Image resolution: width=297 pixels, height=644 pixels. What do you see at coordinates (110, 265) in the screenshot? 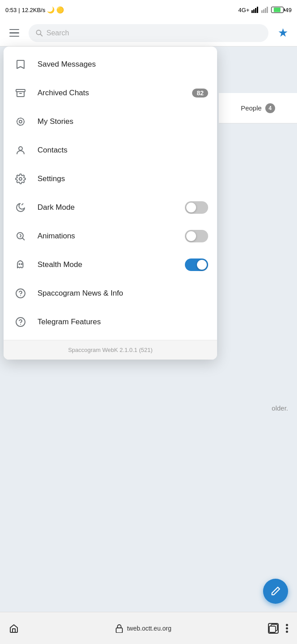
I see `menu-item-stealth-mode: Stealth Mode` at bounding box center [110, 265].